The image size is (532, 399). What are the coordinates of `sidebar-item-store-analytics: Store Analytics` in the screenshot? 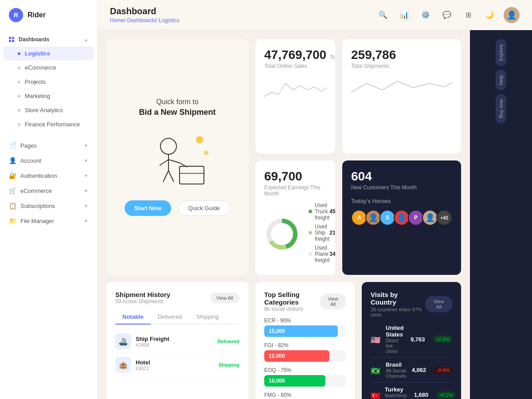 It's located at (49, 110).